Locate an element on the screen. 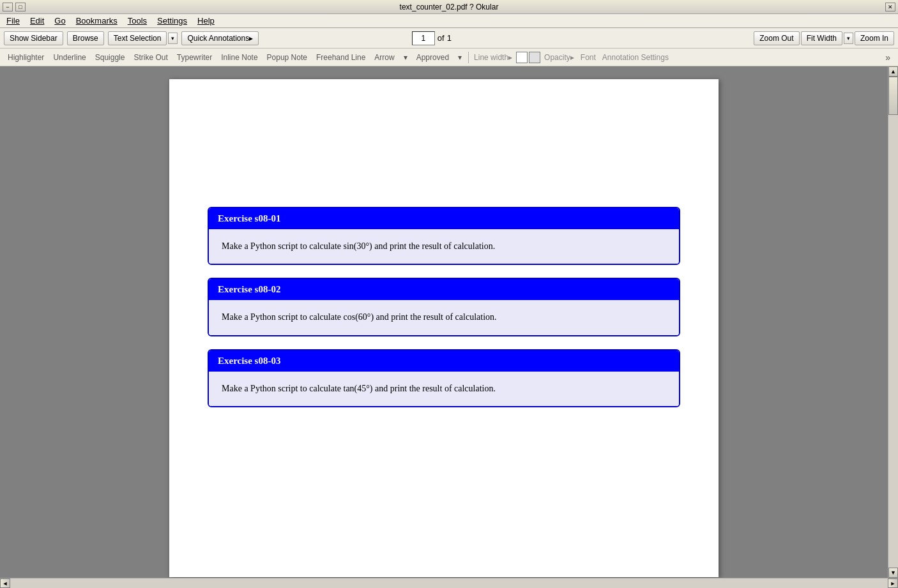 The height and width of the screenshot is (588, 898). menu-help: Help is located at coordinates (206, 20).